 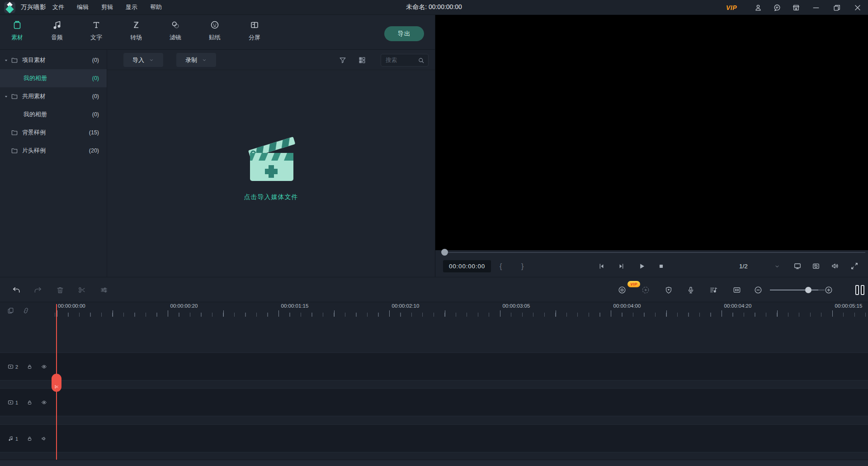 What do you see at coordinates (44, 439) in the screenshot?
I see `mute-track-icon` at bounding box center [44, 439].